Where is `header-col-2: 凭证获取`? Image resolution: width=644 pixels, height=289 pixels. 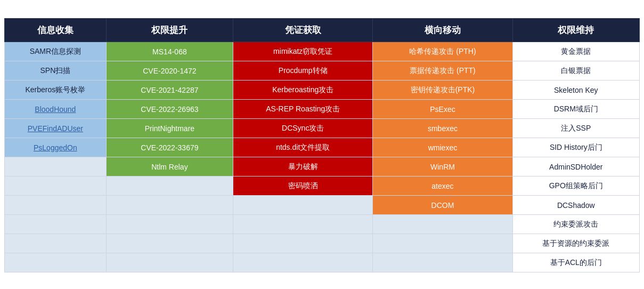
header-col-2: 凭证获取 is located at coordinates (303, 30).